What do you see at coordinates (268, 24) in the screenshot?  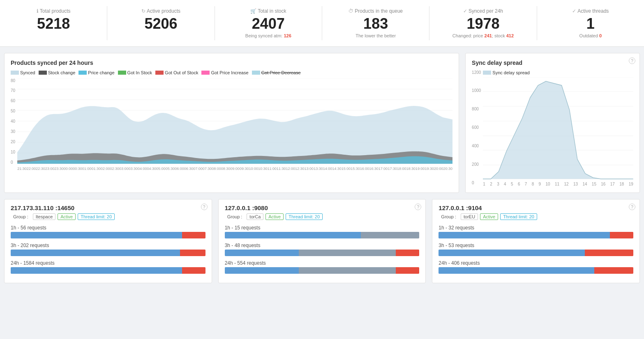 I see `stat-value-total-in-stock: 2407` at bounding box center [268, 24].